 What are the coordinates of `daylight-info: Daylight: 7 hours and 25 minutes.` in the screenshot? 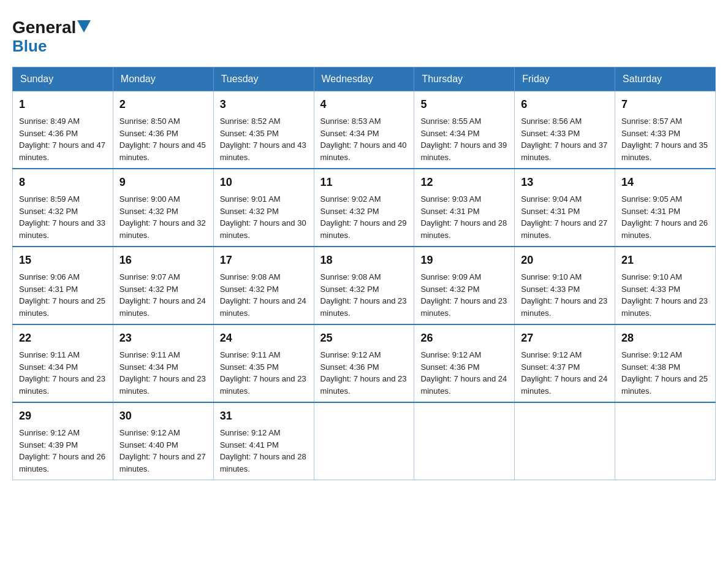 It's located at (63, 307).